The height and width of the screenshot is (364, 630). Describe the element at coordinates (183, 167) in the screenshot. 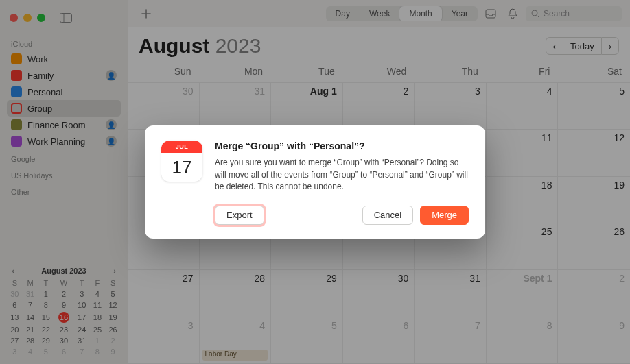

I see `calendar-icon-day: 17` at that location.